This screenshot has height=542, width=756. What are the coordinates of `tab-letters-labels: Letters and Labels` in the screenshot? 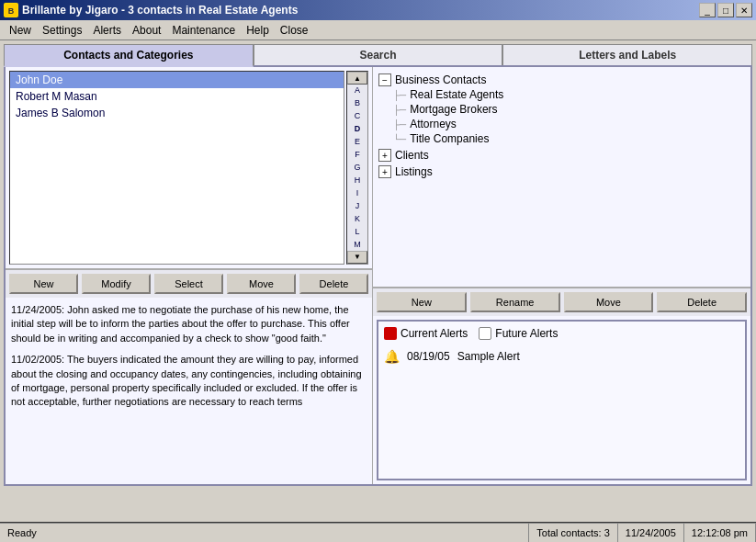 It's located at (627, 55).